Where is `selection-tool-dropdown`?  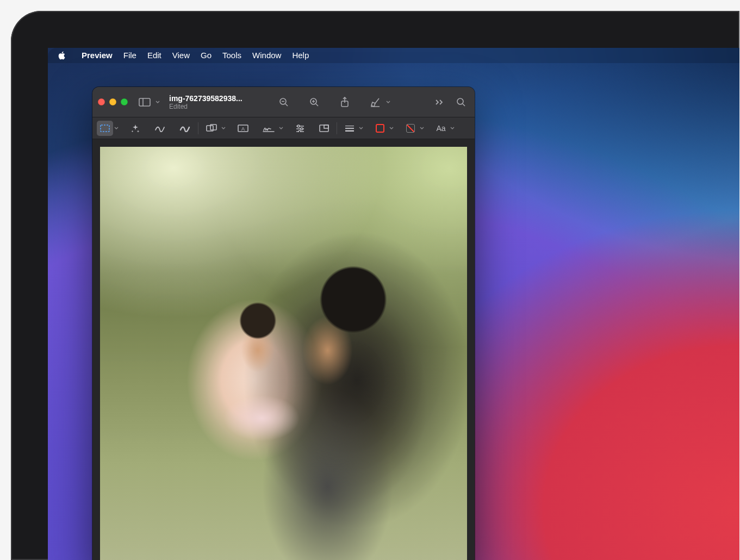 selection-tool-dropdown is located at coordinates (116, 128).